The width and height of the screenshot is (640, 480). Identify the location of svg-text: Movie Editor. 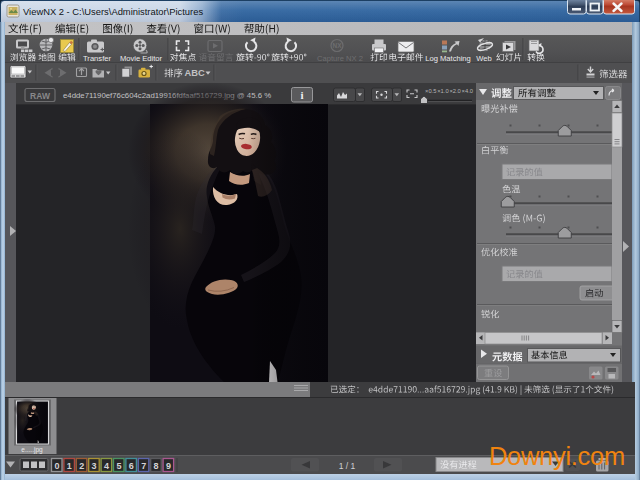
(142, 58).